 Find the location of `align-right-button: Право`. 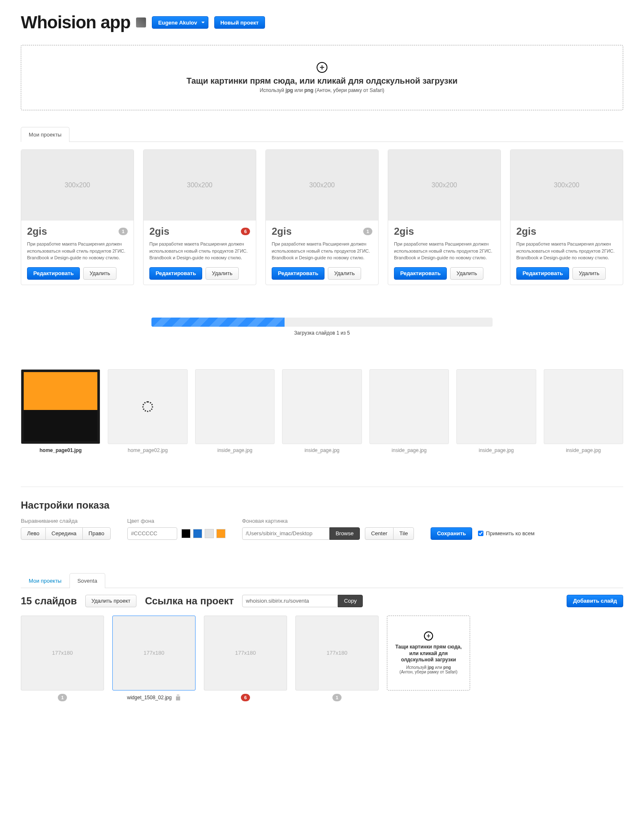

align-right-button: Право is located at coordinates (97, 534).